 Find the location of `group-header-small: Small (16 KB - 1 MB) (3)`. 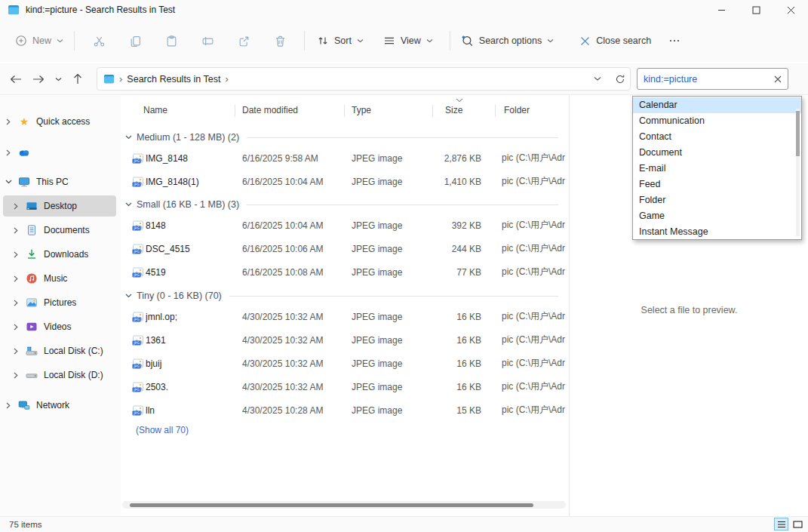

group-header-small: Small (16 KB - 1 MB) (3) is located at coordinates (345, 204).